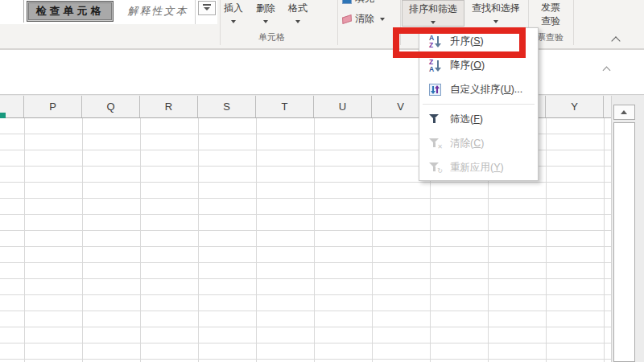  Describe the element at coordinates (111, 106) in the screenshot. I see `column-header-q: Q` at that location.